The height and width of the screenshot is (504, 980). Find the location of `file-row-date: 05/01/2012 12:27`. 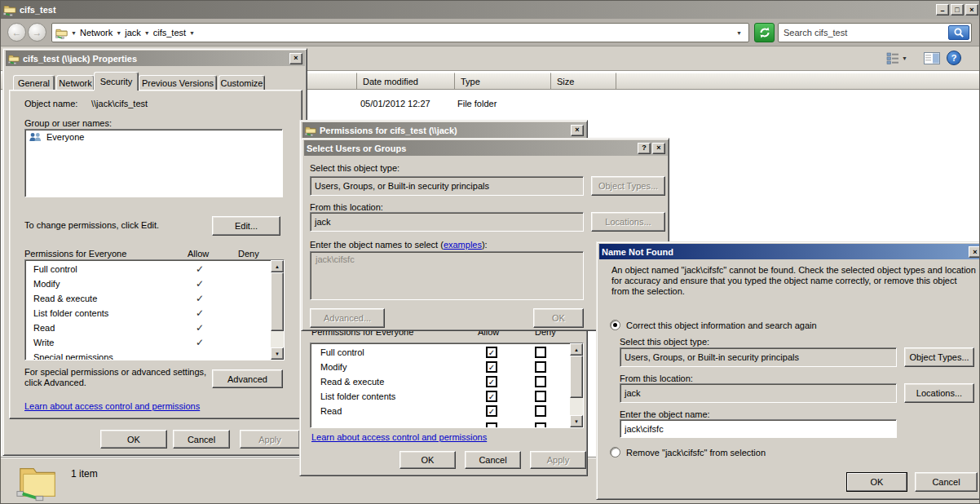

file-row-date: 05/01/2012 12:27 is located at coordinates (395, 104).